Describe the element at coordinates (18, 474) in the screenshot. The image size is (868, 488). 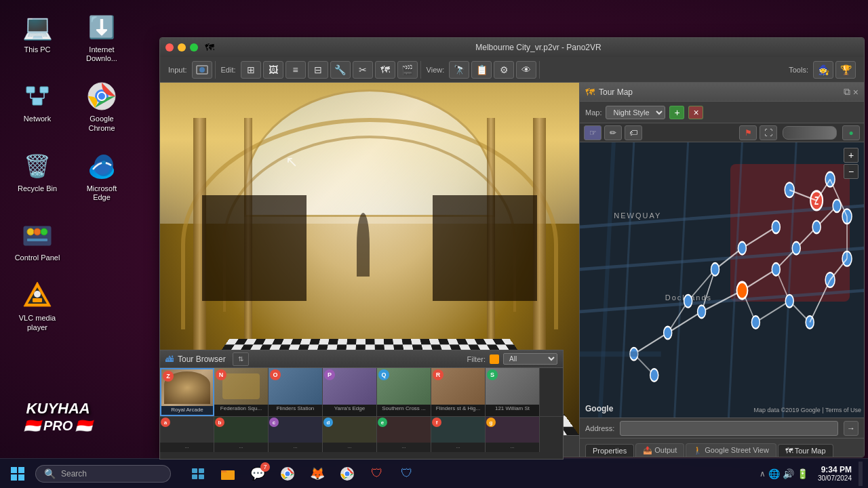
I see `start-button` at that location.